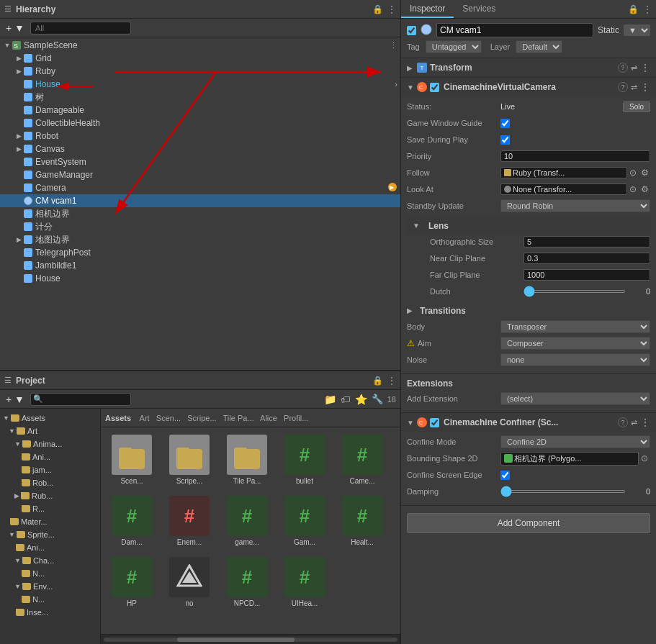 The image size is (656, 644). Describe the element at coordinates (633, 173) in the screenshot. I see `follow-target-icon: ⊙` at that location.